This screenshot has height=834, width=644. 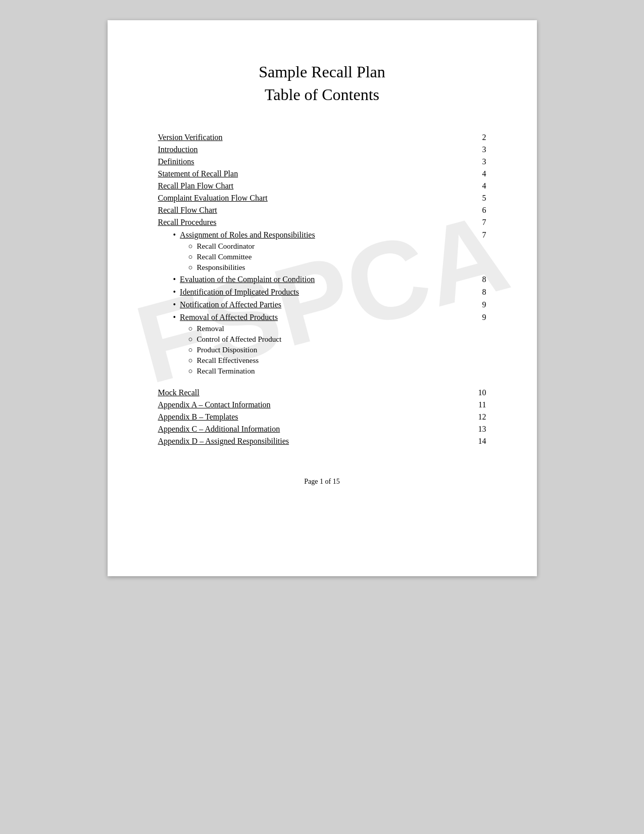 What do you see at coordinates (322, 382) in the screenshot?
I see `spacer1` at bounding box center [322, 382].